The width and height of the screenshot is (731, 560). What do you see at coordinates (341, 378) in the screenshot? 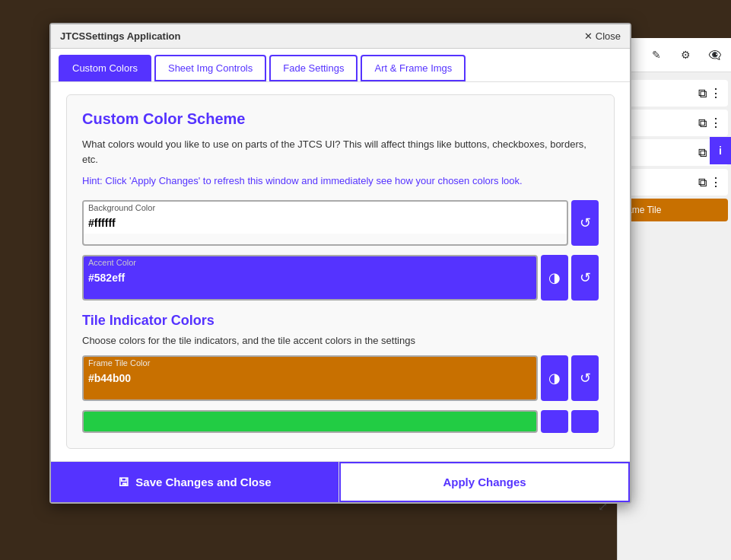
I see `frame-tile-color-row: Frame Tile Color #b44b00 ◑ ↺` at bounding box center [341, 378].